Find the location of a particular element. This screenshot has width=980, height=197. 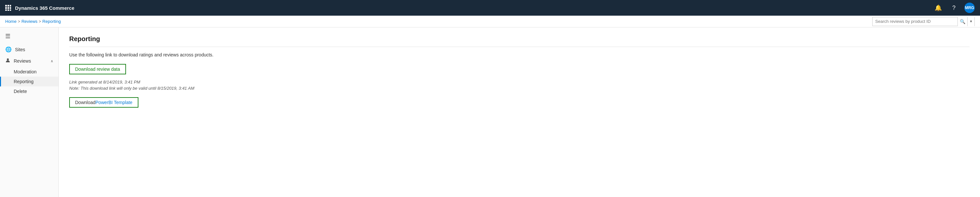

search-dropdown-button: ▼ is located at coordinates (971, 22).